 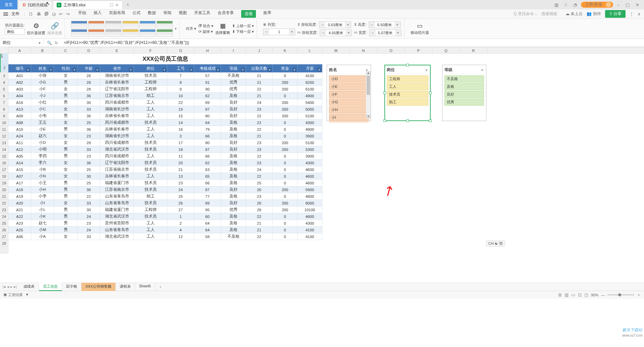 I want to click on table-cell: 湖南省长沙市, so click(x=117, y=136).